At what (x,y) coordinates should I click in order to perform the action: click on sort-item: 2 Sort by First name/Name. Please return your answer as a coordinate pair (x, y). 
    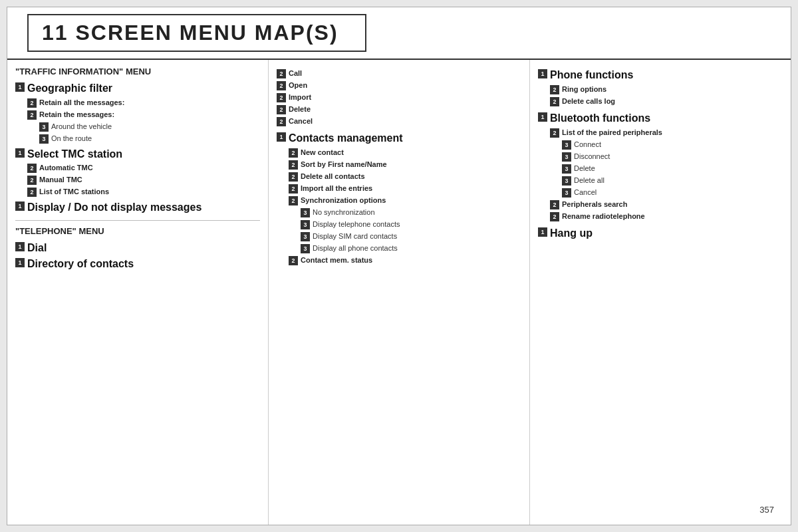
    Looking at the image, I should click on (399, 165).